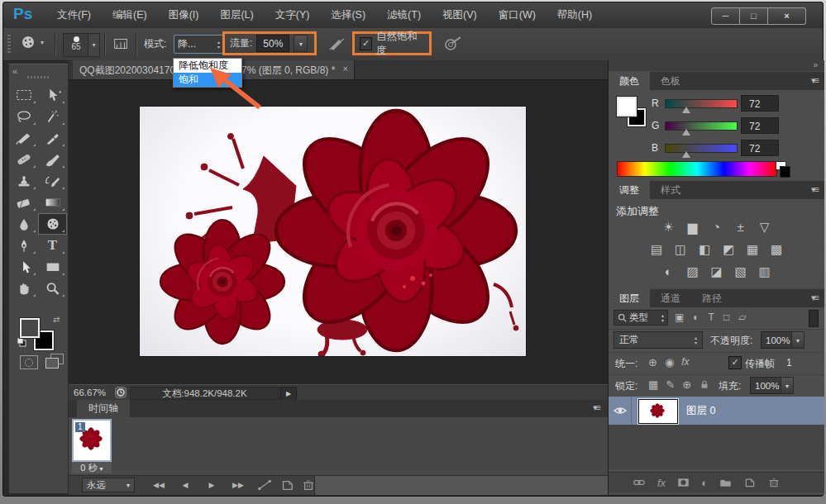  Describe the element at coordinates (289, 393) in the screenshot. I see `status-expand-button: ▶` at that location.